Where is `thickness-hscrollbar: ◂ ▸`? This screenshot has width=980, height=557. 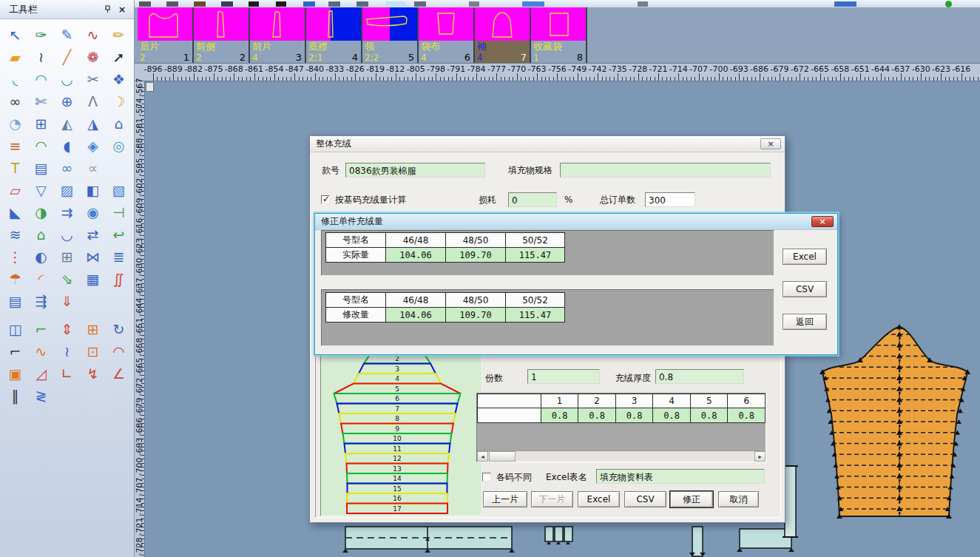 thickness-hscrollbar: ◂ ▸ is located at coordinates (621, 456).